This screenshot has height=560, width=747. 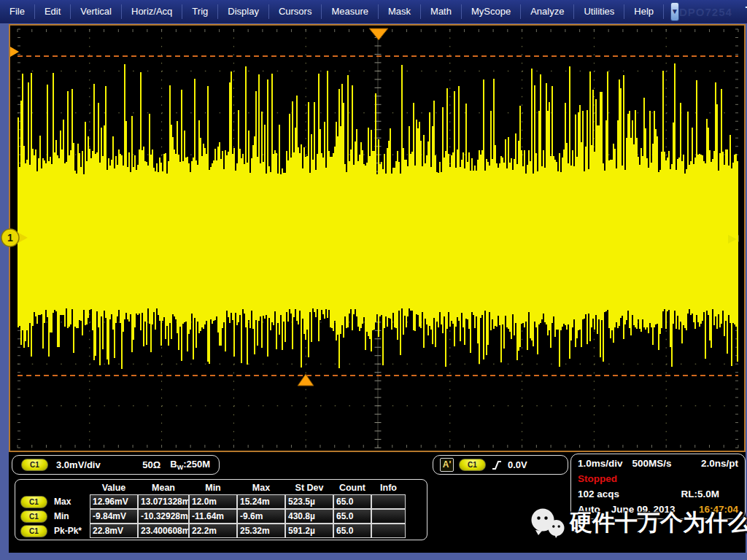 I want to click on measurement-cell-mean: 23.400608m, so click(x=163, y=531).